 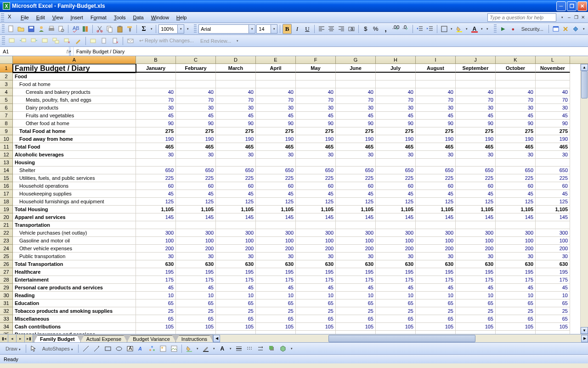 What do you see at coordinates (74, 68) in the screenshot?
I see `cell: Family Budget / Diary` at bounding box center [74, 68].